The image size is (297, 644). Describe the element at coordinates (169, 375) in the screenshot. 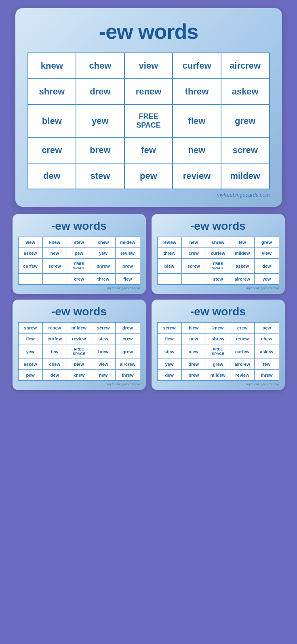

I see `small-cell-3-4-0: dew` at that location.